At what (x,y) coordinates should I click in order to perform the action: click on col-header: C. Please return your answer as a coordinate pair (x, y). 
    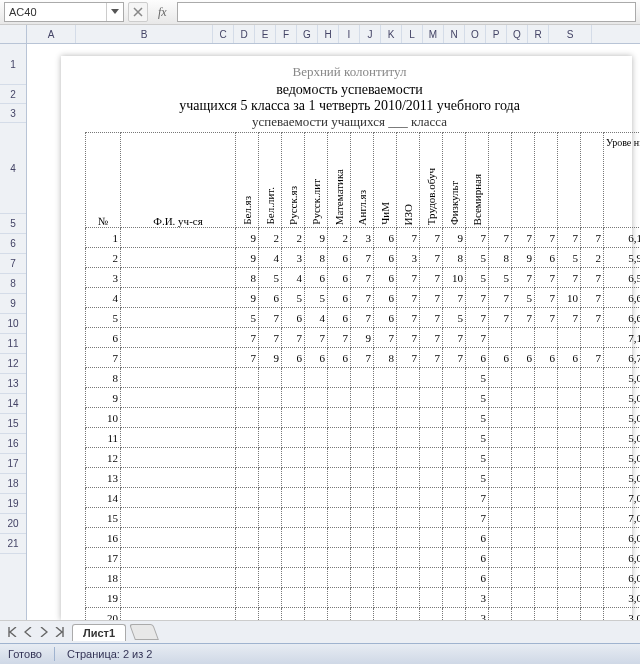
    Looking at the image, I should click on (224, 34).